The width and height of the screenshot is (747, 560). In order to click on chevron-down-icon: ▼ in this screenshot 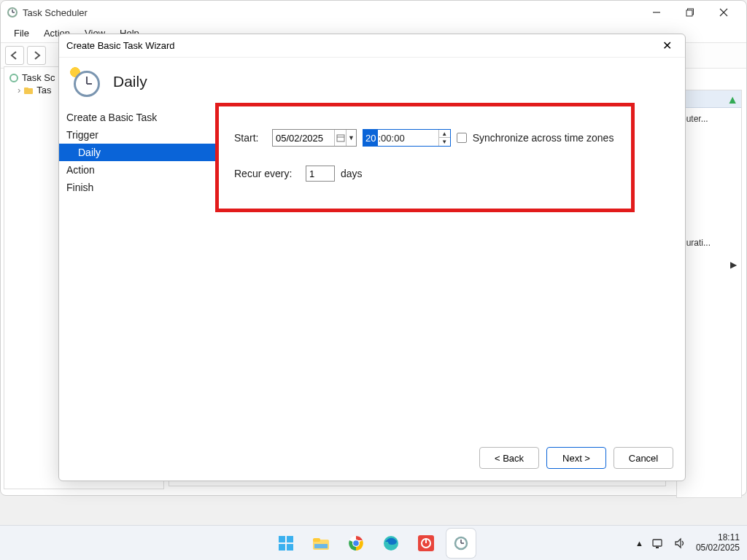, I will do `click(351, 138)`.